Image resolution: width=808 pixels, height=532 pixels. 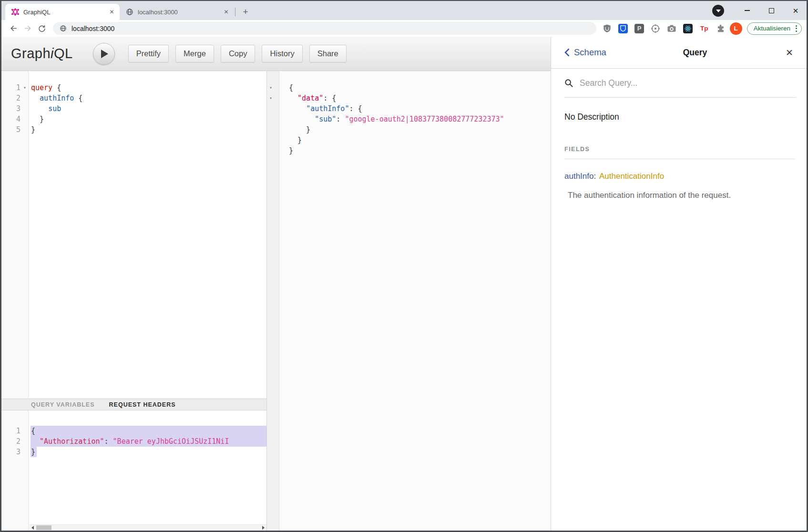 What do you see at coordinates (104, 54) in the screenshot?
I see `execute-query-button` at bounding box center [104, 54].